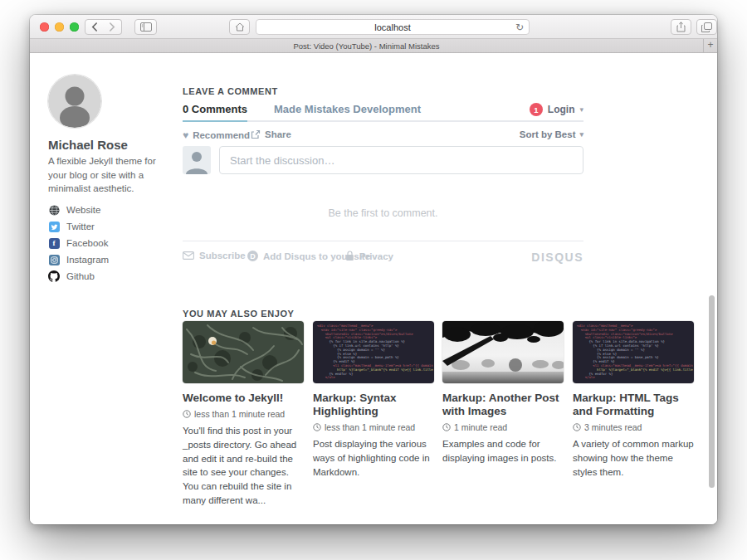 The width and height of the screenshot is (747, 560). What do you see at coordinates (350, 256) in the screenshot?
I see `lock-icon` at bounding box center [350, 256].